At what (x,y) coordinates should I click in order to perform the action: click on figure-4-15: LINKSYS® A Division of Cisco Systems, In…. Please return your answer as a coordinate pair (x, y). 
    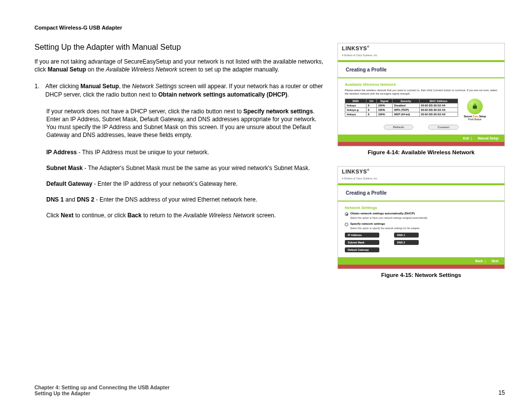
    Looking at the image, I should click on (421, 222).